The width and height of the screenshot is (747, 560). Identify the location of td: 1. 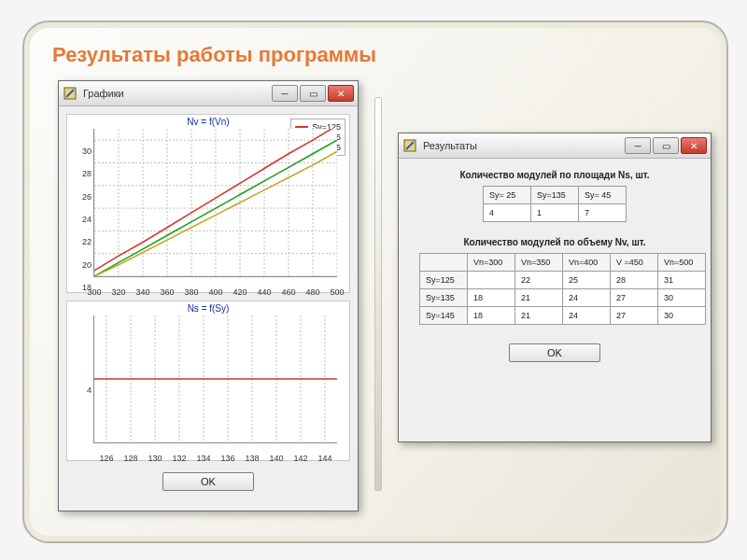
(555, 213).